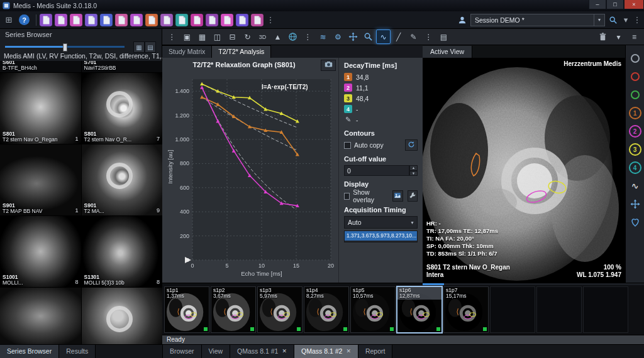  What do you see at coordinates (262, 352) in the screenshot?
I see `workspace-tab-qmass-8-1-1: QMass 8.1 #1✕` at bounding box center [262, 352].